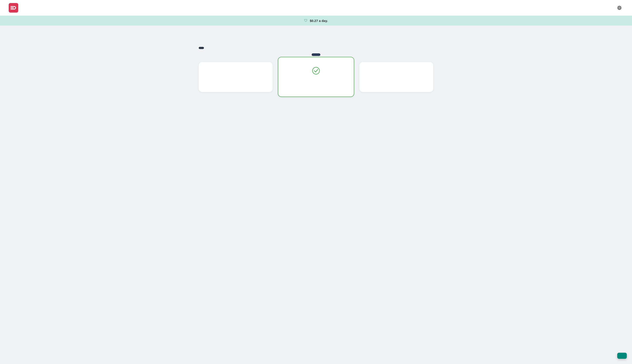  Describe the element at coordinates (236, 78) in the screenshot. I see `plan-1month-price` at that location.